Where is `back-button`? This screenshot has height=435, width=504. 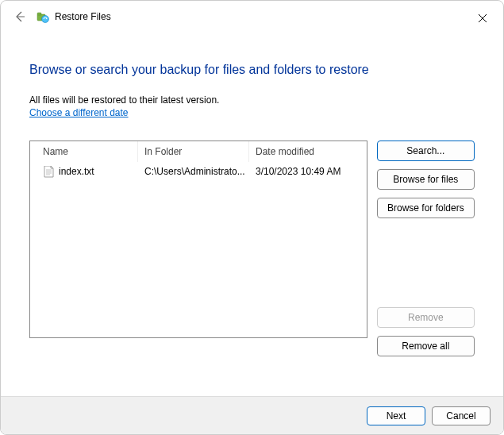
back-button is located at coordinates (20, 17).